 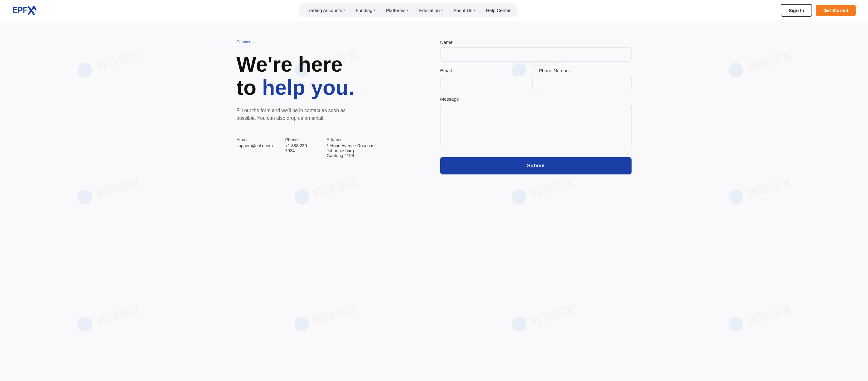 I want to click on name-label: Name, so click(x=536, y=42).